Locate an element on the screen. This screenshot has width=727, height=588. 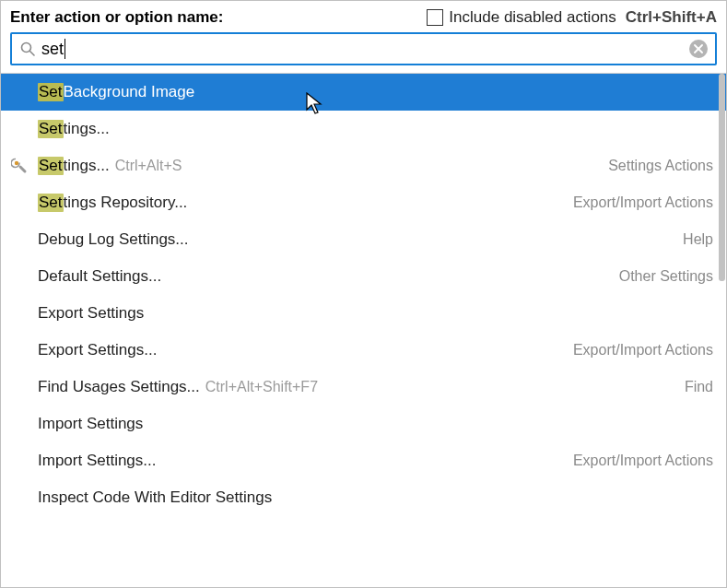
item-category: Help is located at coordinates (698, 240).